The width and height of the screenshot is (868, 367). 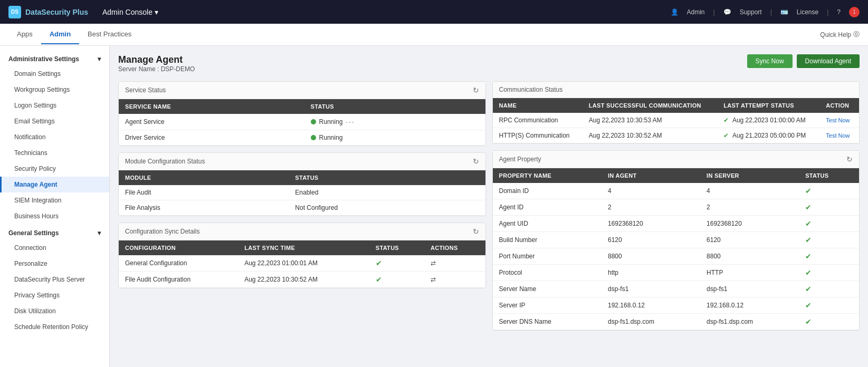 What do you see at coordinates (434, 12) in the screenshot?
I see `top-header: DS DataSecurity Plus Admin Console ▾ 👤 A…` at bounding box center [434, 12].